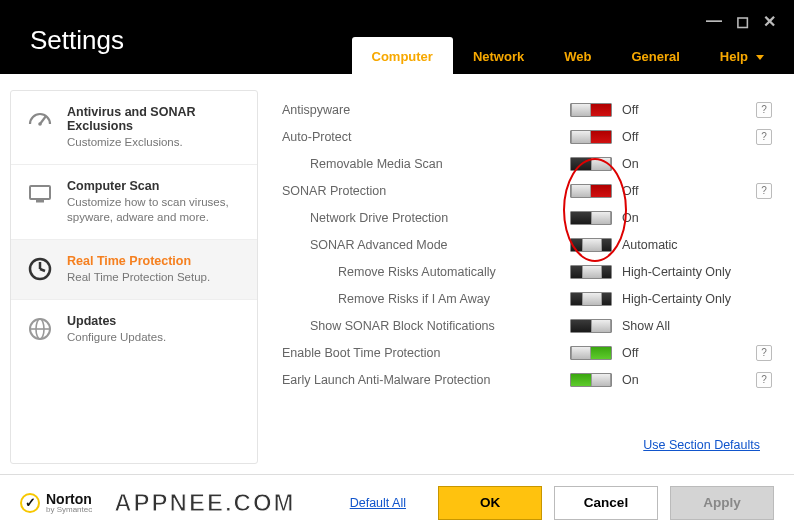 The width and height of the screenshot is (794, 530). What do you see at coordinates (388, 326) in the screenshot?
I see `setting-label: Show SONAR Block Notifications` at bounding box center [388, 326].